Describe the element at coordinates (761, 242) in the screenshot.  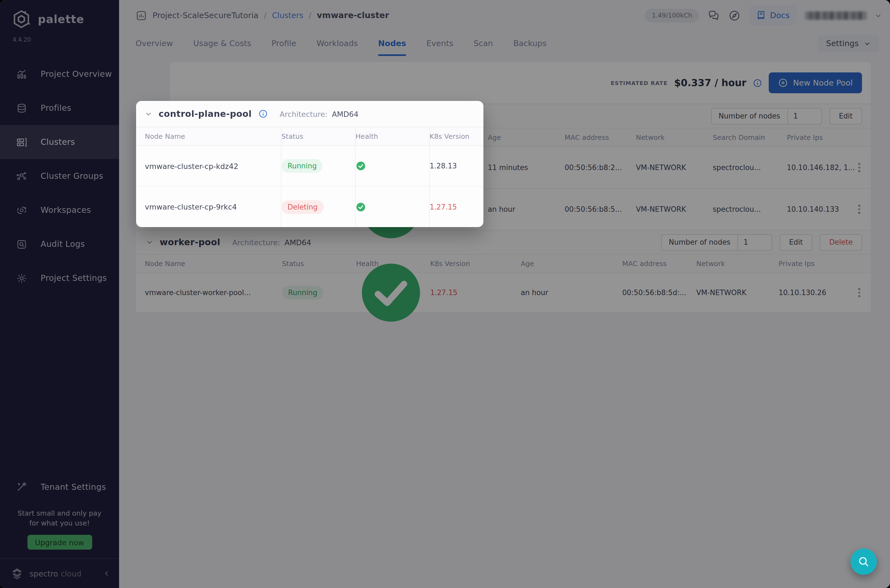
I see `pool-controls: Number of nodes 1 Edit Delete` at that location.